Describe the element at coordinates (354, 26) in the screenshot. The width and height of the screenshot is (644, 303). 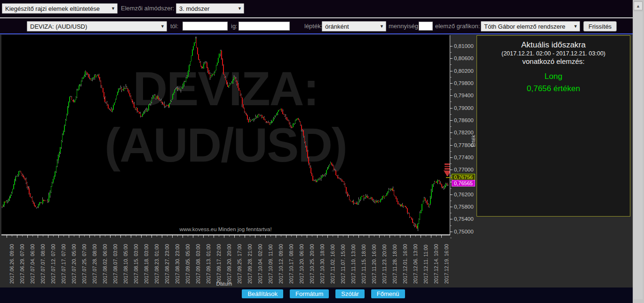
I see `scale-select: óránként ▼` at that location.